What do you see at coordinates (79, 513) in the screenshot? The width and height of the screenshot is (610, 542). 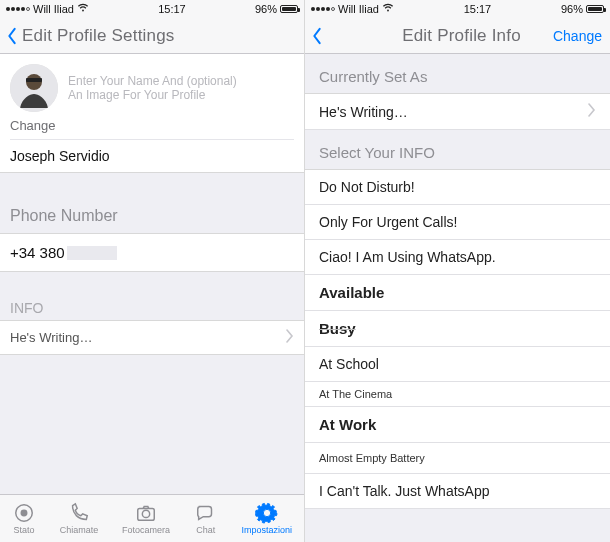 I see `phone-icon` at bounding box center [79, 513].